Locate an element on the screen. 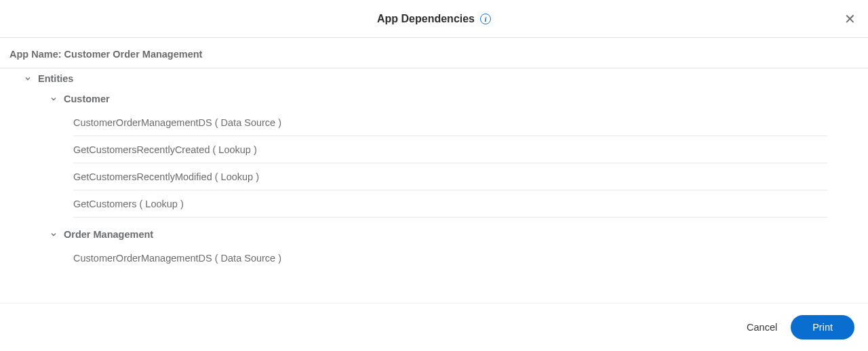  tree-node-customer: Customer is located at coordinates (434, 99).